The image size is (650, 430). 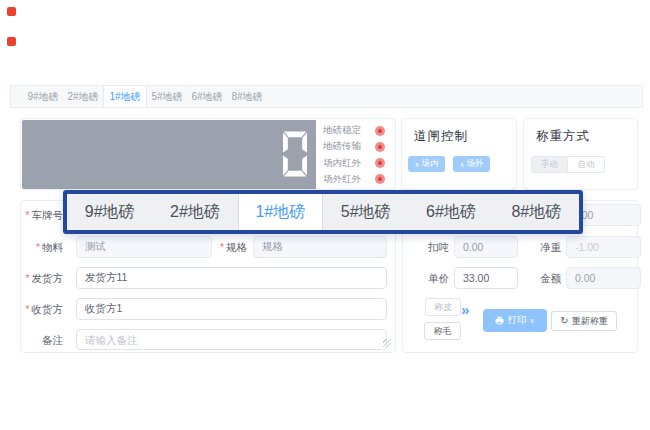 What do you see at coordinates (232, 278) in the screenshot?
I see `sender-input` at bounding box center [232, 278].